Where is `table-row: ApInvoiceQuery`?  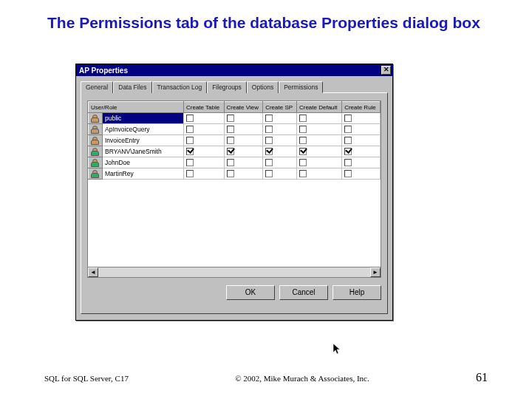 table-row: ApInvoiceQuery is located at coordinates (235, 130).